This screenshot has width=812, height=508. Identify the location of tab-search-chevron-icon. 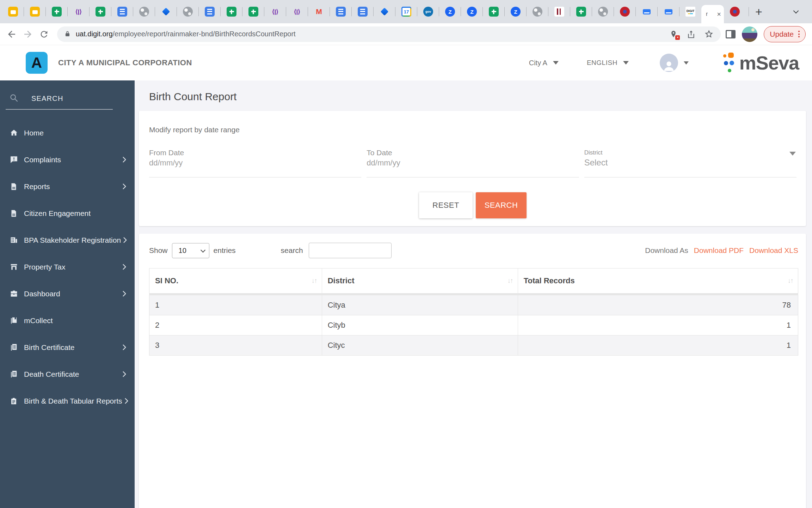
(796, 12).